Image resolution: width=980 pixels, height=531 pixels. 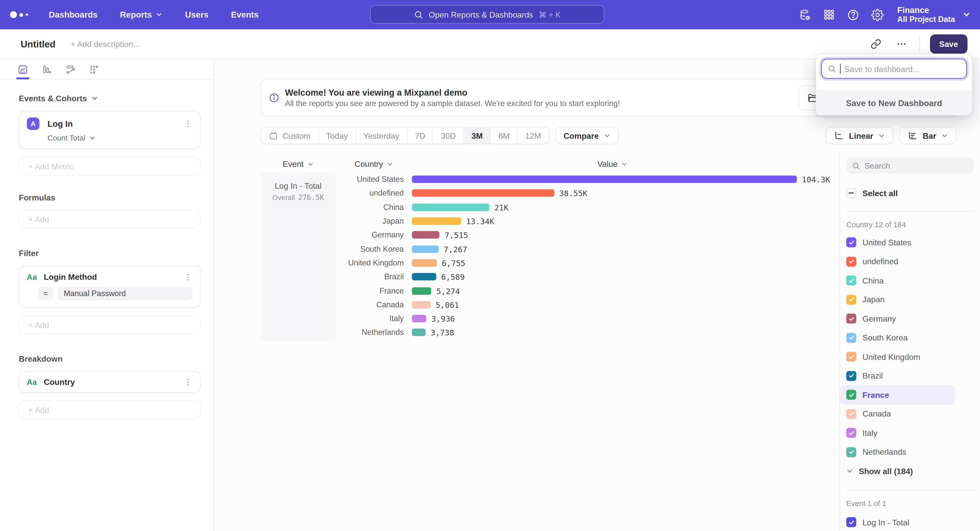 What do you see at coordinates (504, 135) in the screenshot?
I see `range-6m: 6M` at bounding box center [504, 135].